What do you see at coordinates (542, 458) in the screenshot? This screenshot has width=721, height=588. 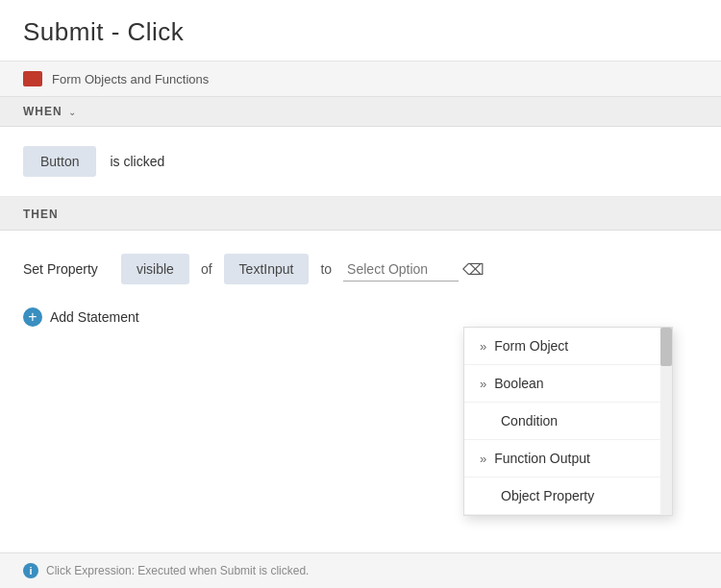 I see `dropdown-label-function-output: Function Output` at bounding box center [542, 458].